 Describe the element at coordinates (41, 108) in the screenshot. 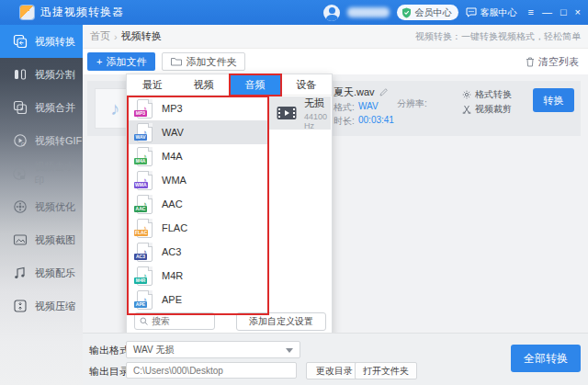

I see `sidebar-item-video-merge: 视频合并` at that location.